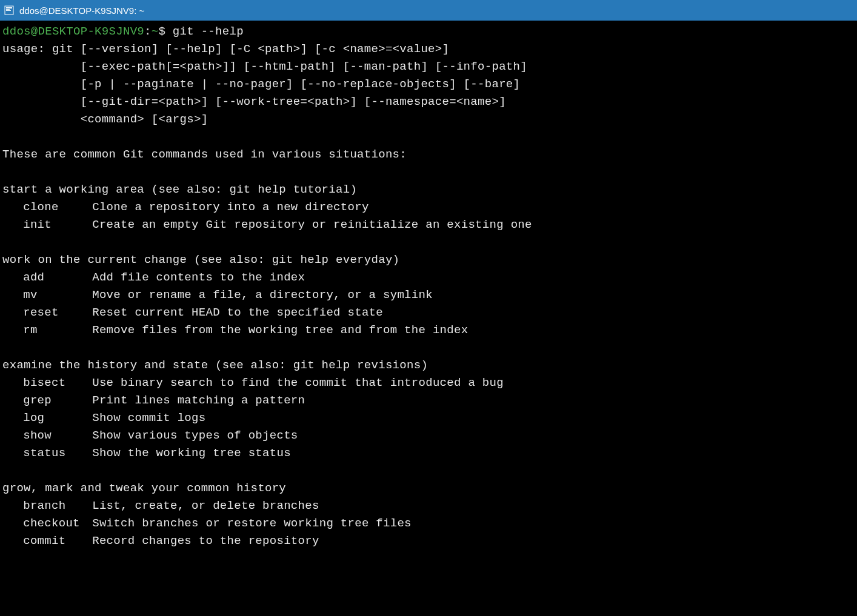 This screenshot has width=857, height=616. Describe the element at coordinates (265, 67) in the screenshot. I see `usage-line: [--exec-path[=<path>]] [--html-path] [--…` at that location.